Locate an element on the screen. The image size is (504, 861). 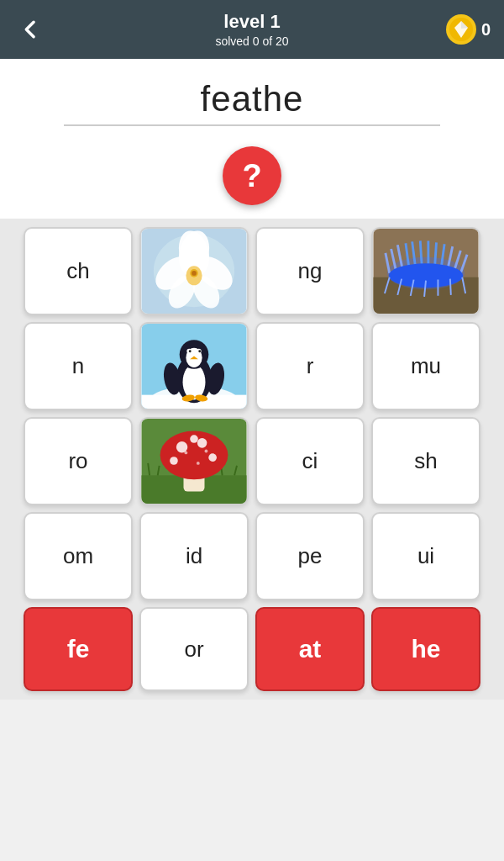
tile-om: om is located at coordinates (78, 557).